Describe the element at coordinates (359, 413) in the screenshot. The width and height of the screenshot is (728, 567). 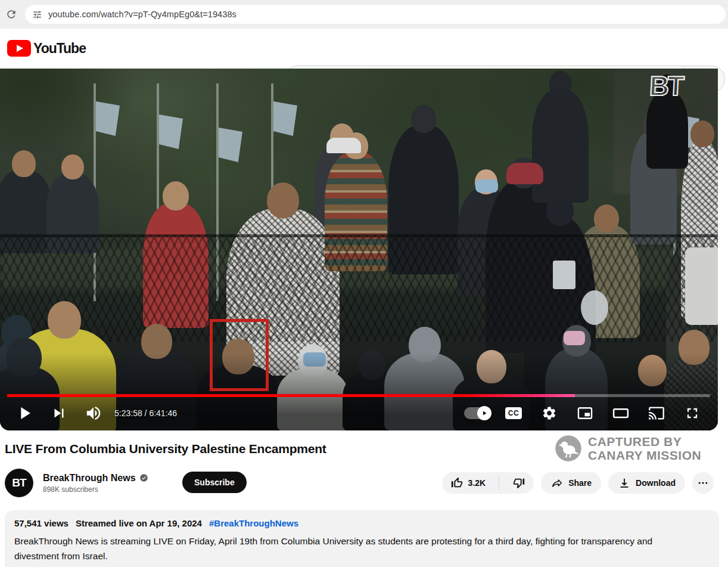
I see `player-controls: 5:23:58 / 6:41:46 CC` at that location.